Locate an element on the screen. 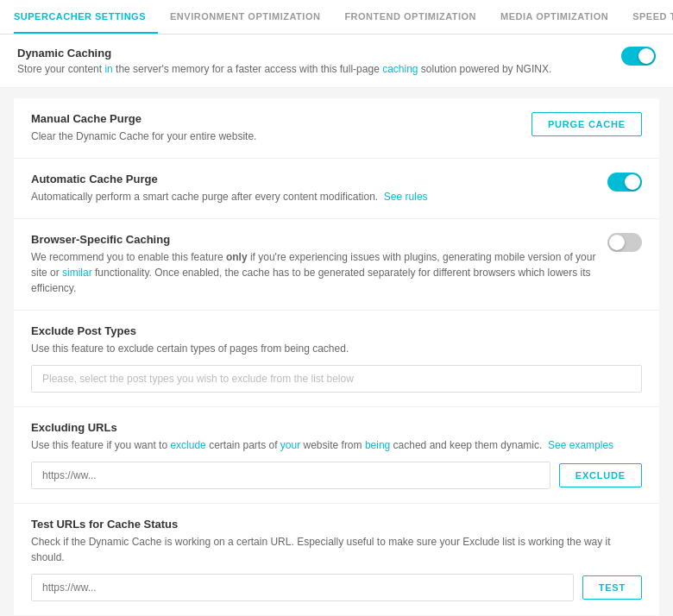 The height and width of the screenshot is (616, 673). test-urls-input-row: TEST is located at coordinates (336, 588).